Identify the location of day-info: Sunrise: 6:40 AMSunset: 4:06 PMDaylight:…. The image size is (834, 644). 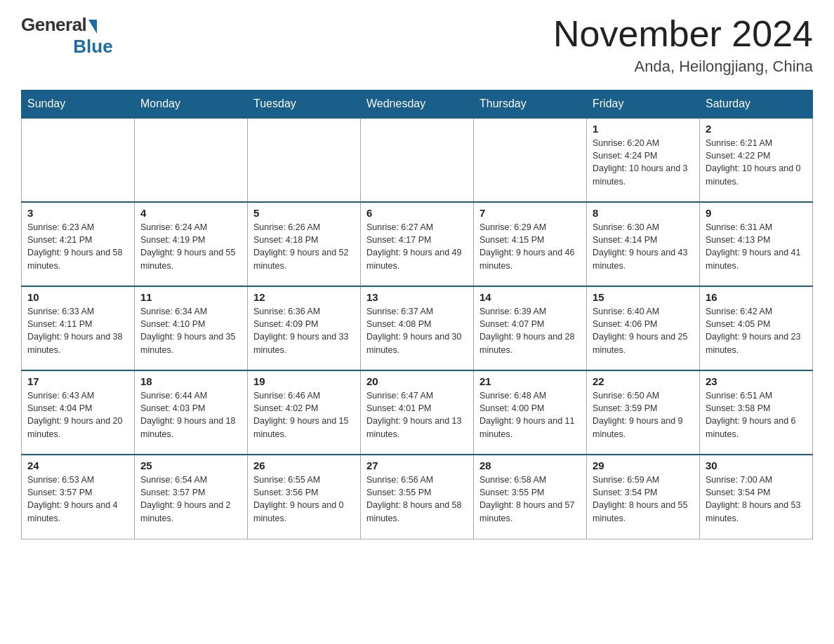
(643, 331).